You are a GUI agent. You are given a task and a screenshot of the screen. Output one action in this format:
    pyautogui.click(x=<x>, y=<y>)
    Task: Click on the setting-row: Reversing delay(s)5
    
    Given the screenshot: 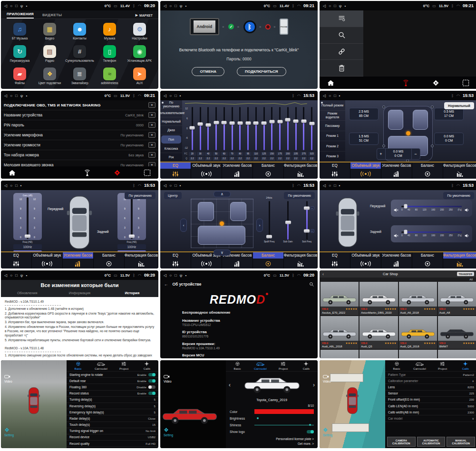 What is the action you would take?
    pyautogui.click(x=112, y=406)
    